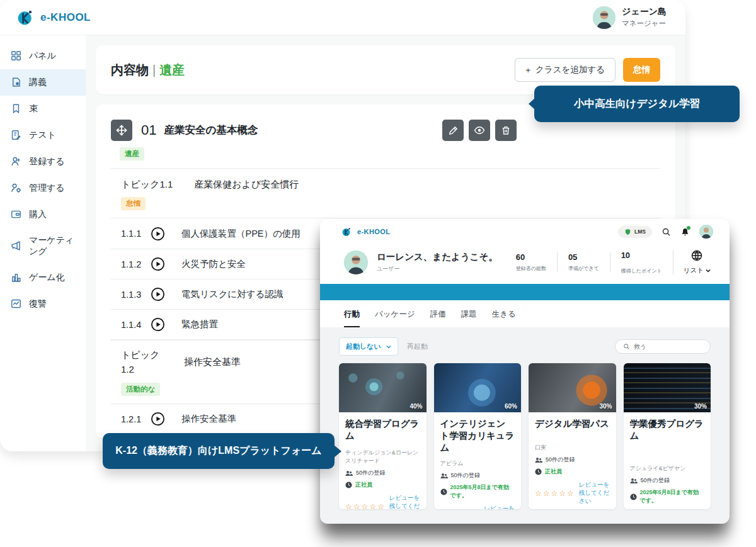 The image size is (756, 547). What do you see at coordinates (454, 131) in the screenshot?
I see `pencil-icon` at bounding box center [454, 131].